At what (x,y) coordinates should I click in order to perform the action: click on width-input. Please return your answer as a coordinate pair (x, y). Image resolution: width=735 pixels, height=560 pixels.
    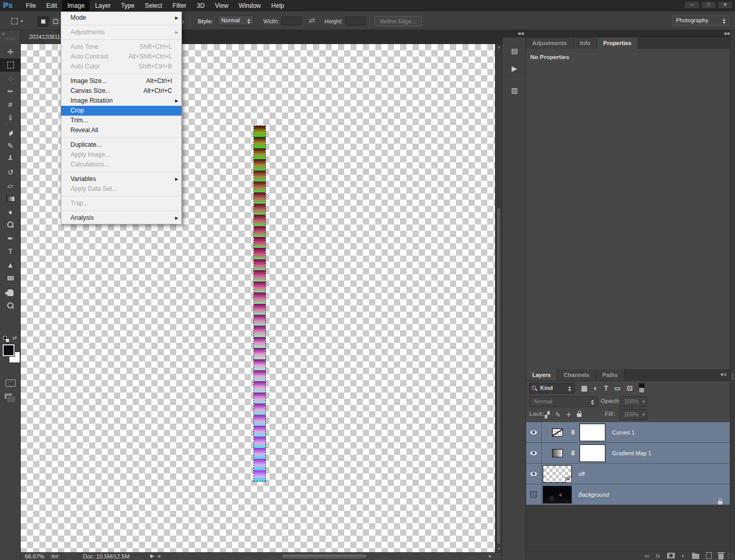
    Looking at the image, I should click on (291, 21).